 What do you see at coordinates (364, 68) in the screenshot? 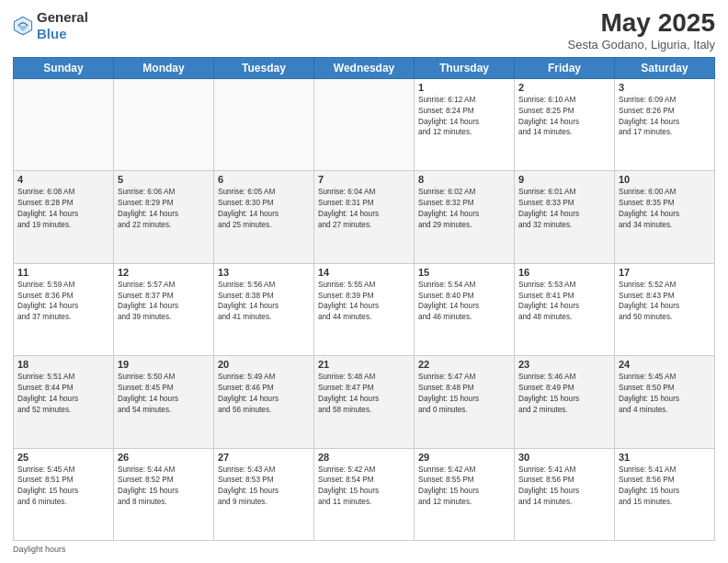
I see `calendar-day-header: Wednesday` at bounding box center [364, 68].